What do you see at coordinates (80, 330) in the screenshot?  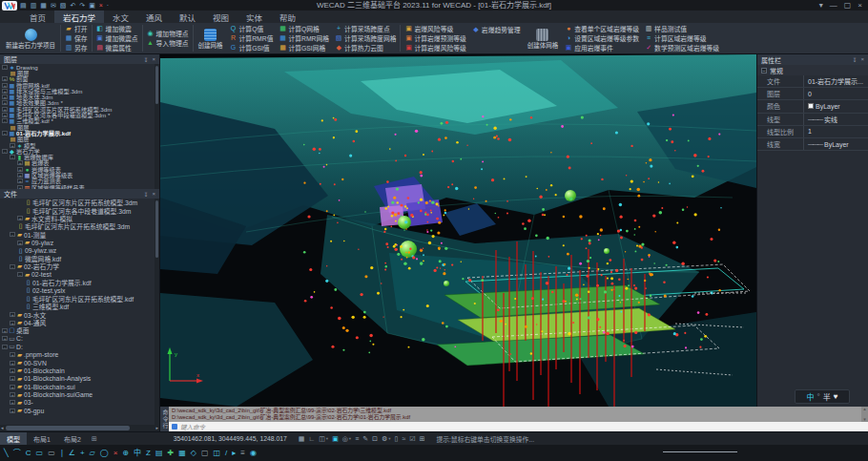 I see `tree-item: + ▢ 桌面` at bounding box center [80, 330].